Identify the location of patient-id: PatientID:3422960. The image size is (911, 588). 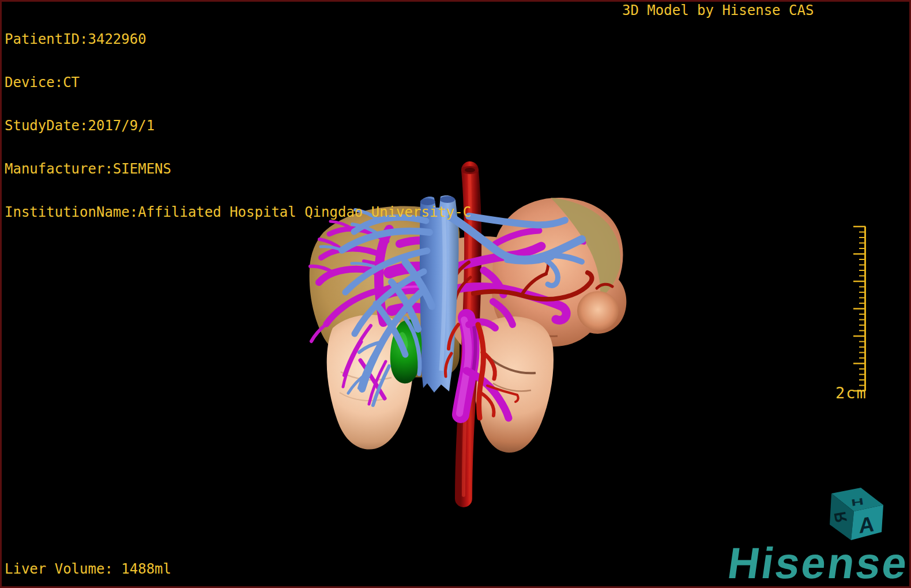
(238, 39).